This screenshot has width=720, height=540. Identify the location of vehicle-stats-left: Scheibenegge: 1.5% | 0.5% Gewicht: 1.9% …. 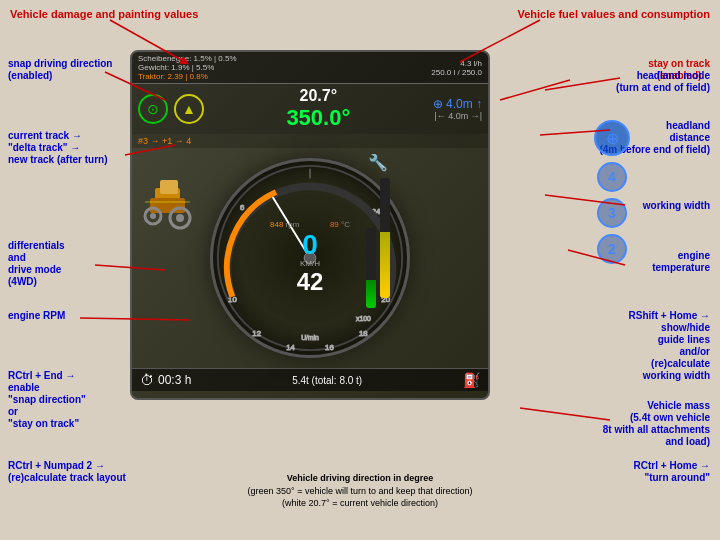
(188, 68).